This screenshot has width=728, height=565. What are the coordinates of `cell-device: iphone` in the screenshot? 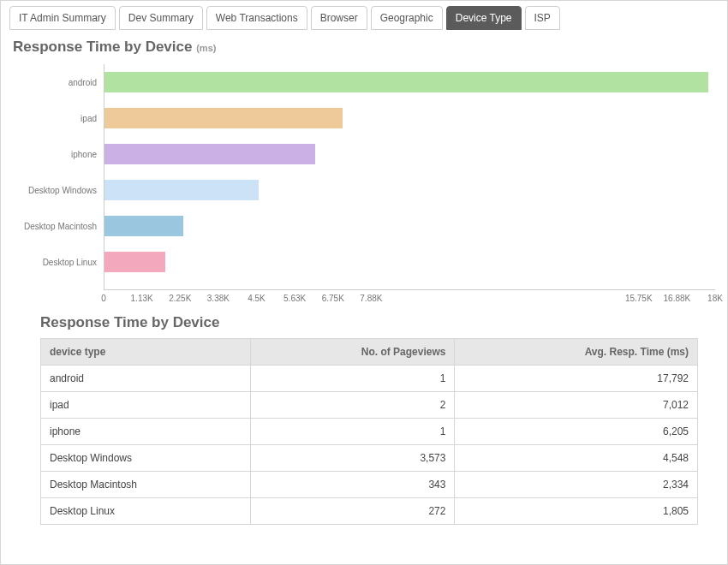 It's located at (146, 431).